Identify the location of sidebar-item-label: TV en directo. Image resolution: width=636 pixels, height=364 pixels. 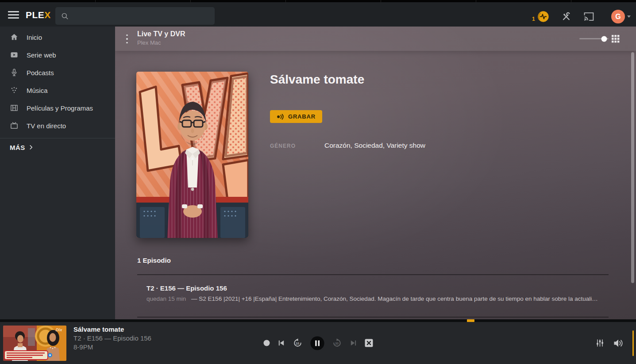
(46, 126).